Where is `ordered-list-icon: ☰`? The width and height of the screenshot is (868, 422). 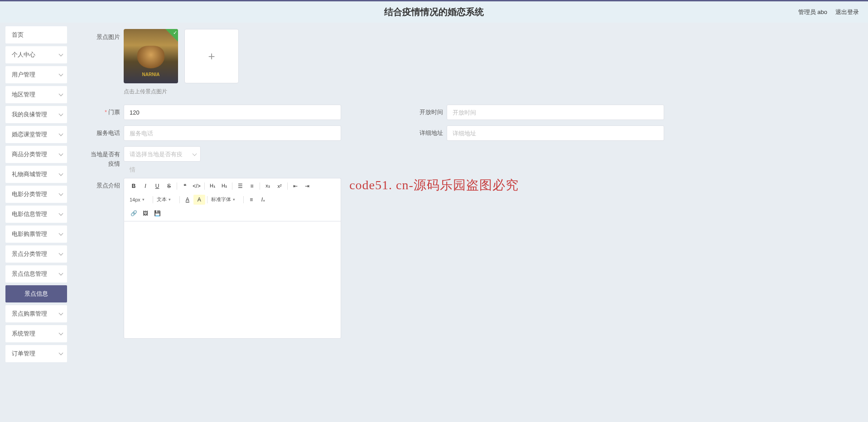
ordered-list-icon: ☰ is located at coordinates (240, 186).